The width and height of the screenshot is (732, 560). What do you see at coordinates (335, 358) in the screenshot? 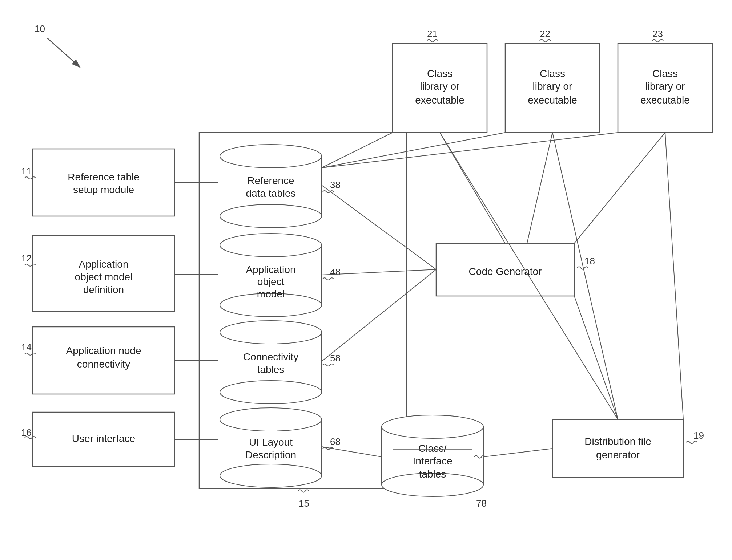
I see `ref-58: 58` at bounding box center [335, 358].